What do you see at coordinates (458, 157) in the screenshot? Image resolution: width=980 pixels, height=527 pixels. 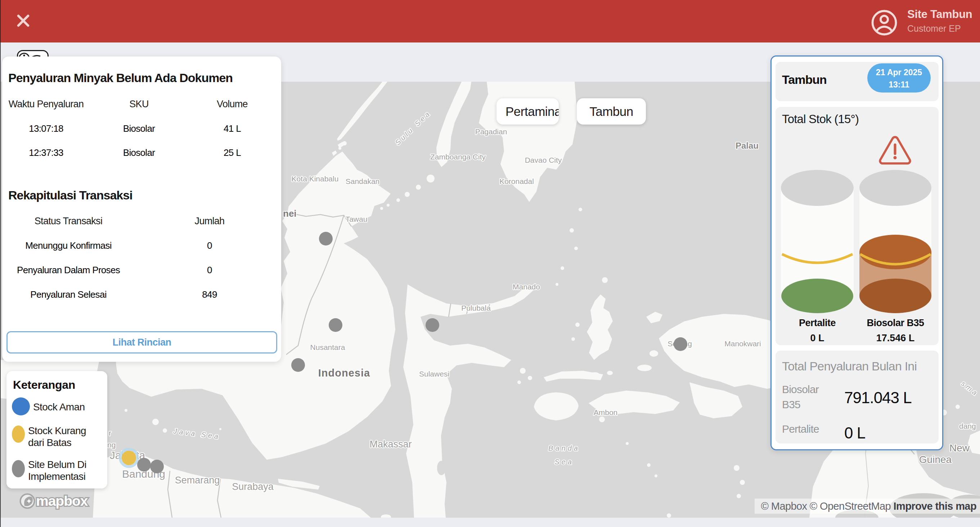 I see `svg-text: Zamboanga City` at bounding box center [458, 157].